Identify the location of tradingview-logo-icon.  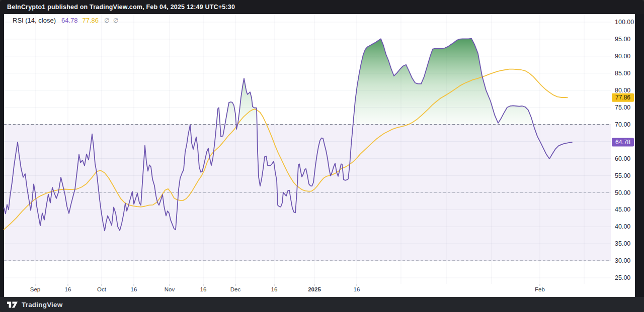
(13, 304).